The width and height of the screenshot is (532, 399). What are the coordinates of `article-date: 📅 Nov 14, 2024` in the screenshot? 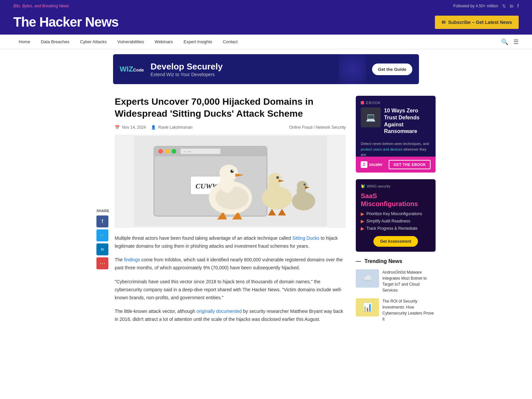 It's located at (130, 127).